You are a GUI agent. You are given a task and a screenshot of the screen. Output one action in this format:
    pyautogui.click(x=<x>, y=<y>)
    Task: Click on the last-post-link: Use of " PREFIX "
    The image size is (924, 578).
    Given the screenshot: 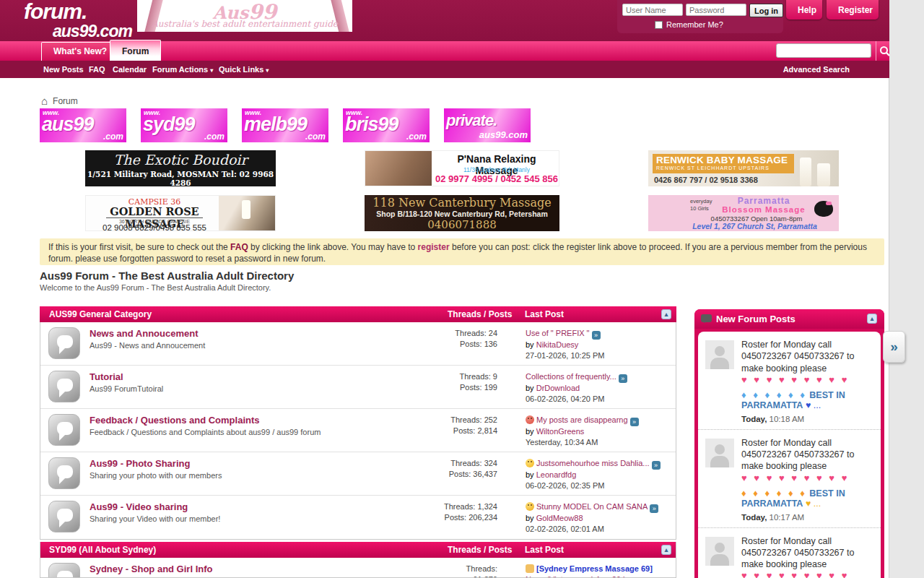 What is the action you would take?
    pyautogui.click(x=557, y=333)
    